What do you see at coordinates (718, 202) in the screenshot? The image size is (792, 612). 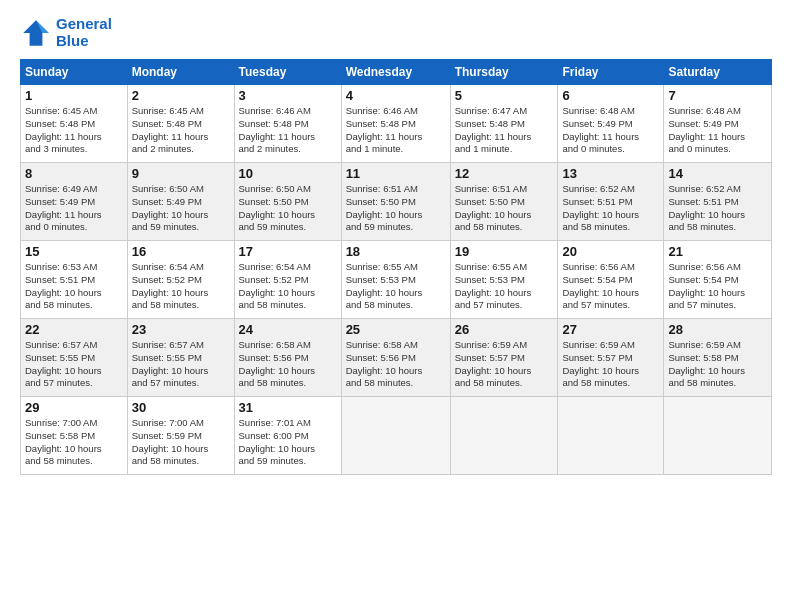 I see `table-row: 14Sunrise: 6:52 AM Sunset: 5:51 PM Dayli…` at bounding box center [718, 202].